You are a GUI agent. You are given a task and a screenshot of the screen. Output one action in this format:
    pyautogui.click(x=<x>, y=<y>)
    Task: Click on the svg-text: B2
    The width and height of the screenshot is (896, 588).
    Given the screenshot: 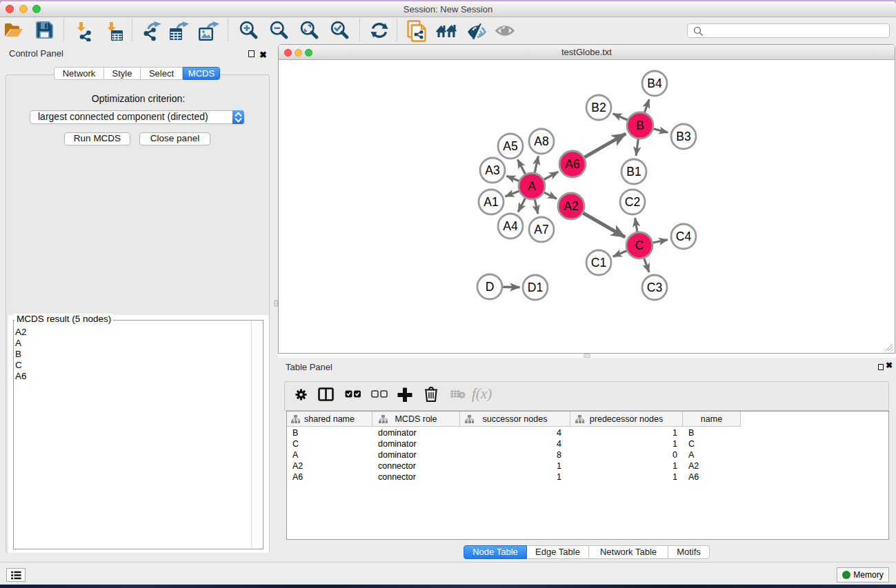 What is the action you would take?
    pyautogui.click(x=599, y=108)
    